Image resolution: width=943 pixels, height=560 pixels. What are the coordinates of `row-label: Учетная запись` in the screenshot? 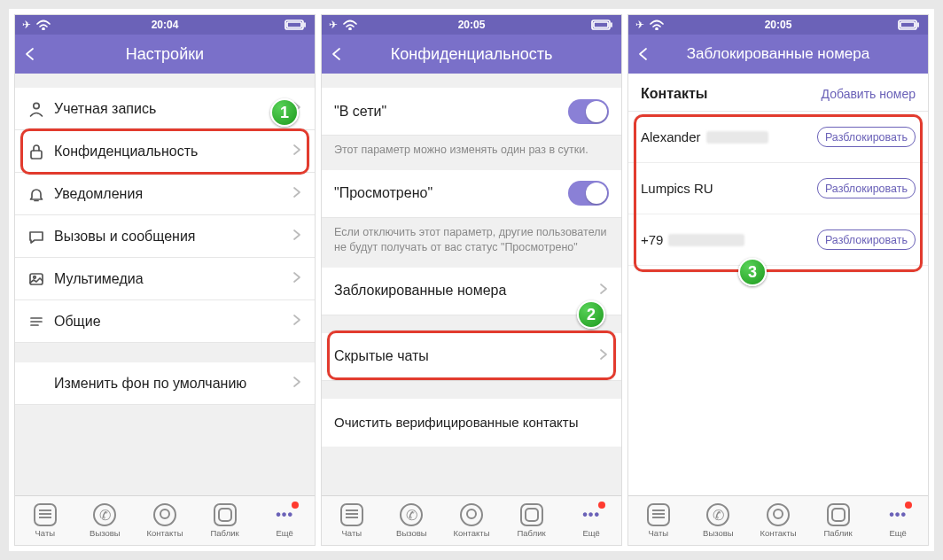 It's located at (173, 109).